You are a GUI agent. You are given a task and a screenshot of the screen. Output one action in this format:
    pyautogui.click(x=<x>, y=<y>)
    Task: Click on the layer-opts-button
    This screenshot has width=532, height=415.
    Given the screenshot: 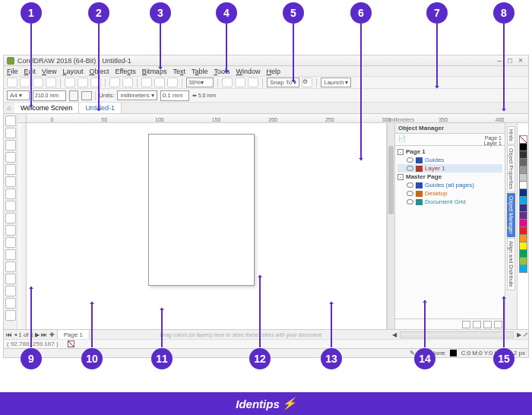 What is the action you would take?
    pyautogui.click(x=499, y=325)
    